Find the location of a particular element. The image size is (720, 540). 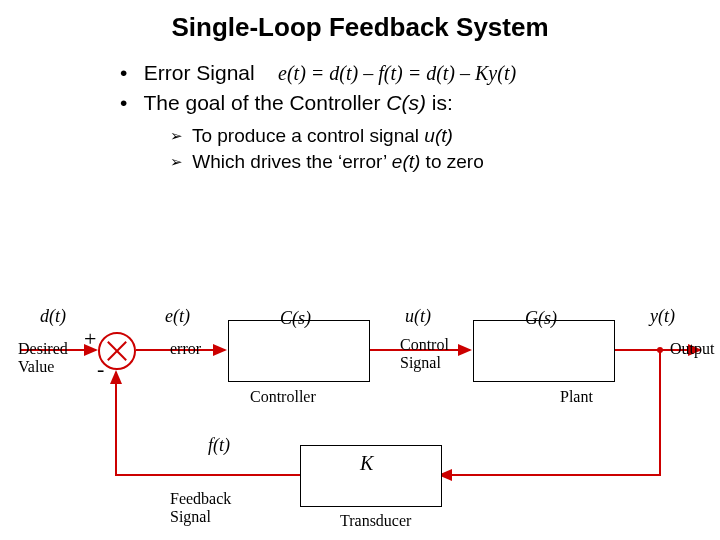

feedback-signal-label: Feedback Signal is located at coordinates (200, 508).